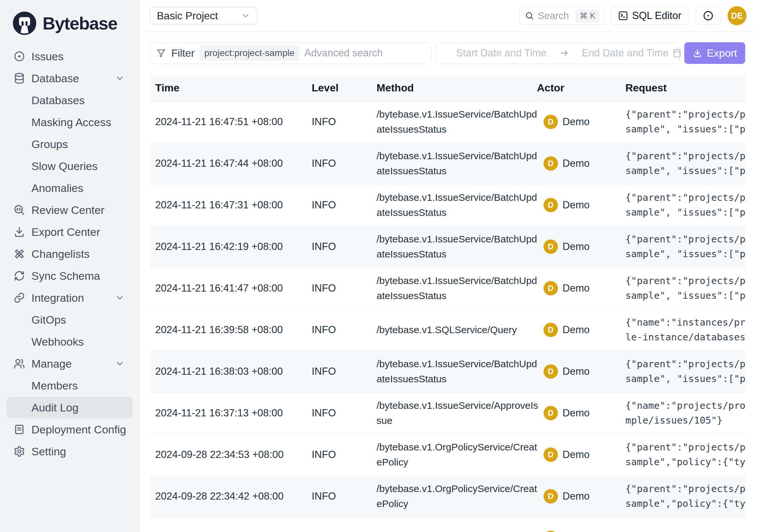 Image resolution: width=757 pixels, height=532 pixels. I want to click on audit-log-row: 2024-11-21 16:41:47 +08:00INFO/bytebase.…, so click(448, 288).